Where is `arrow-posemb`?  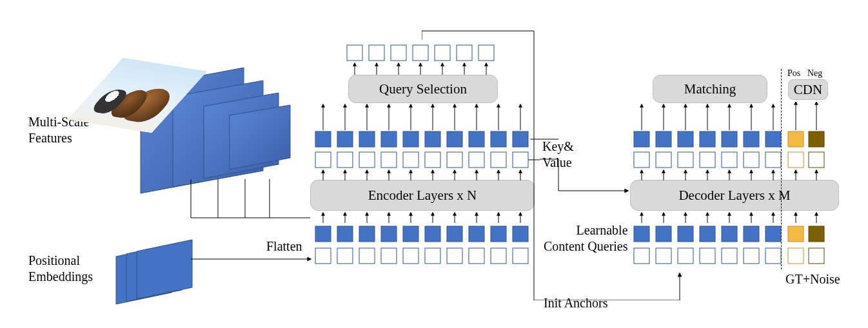
arrow-posemb is located at coordinates (252, 260).